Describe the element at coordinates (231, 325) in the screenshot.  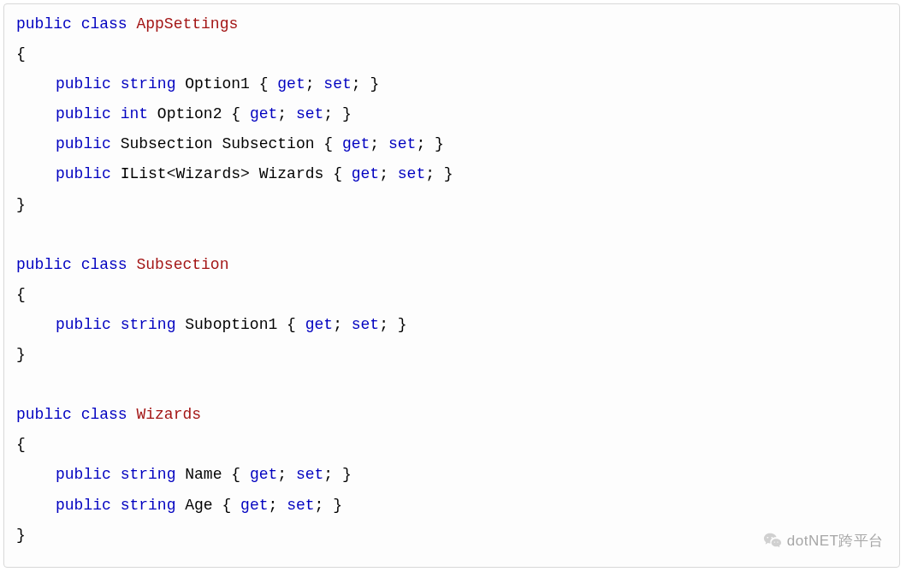
I see `property-name: Suboption1` at that location.